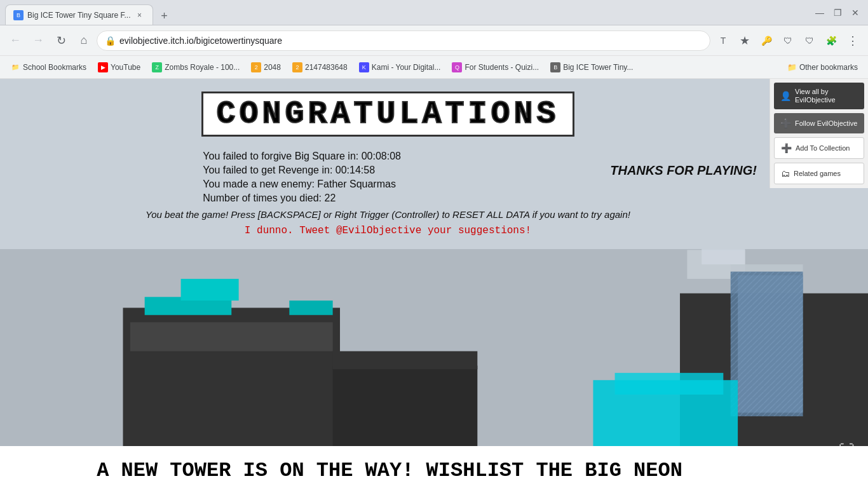 This screenshot has height=488, width=868. What do you see at coordinates (826, 96) in the screenshot?
I see `view-all-label: View all by EvilObjective` at bounding box center [826, 96].